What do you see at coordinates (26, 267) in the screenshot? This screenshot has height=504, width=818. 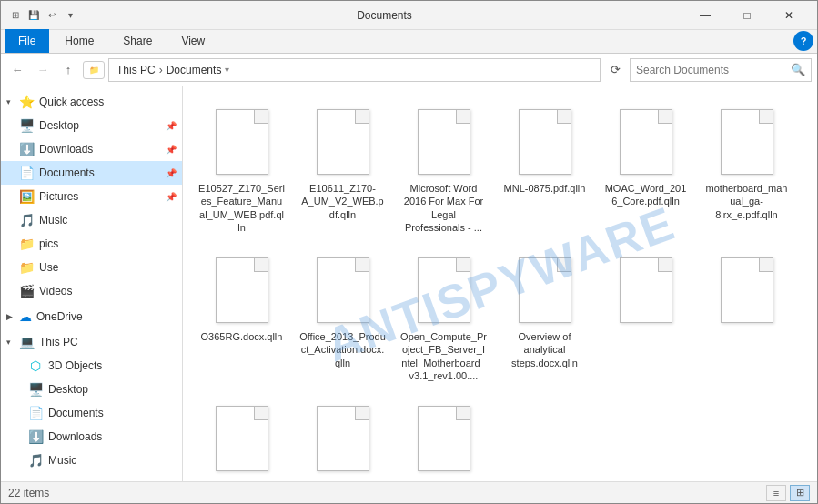 I see `use-folder-icon: 📁` at bounding box center [26, 267].